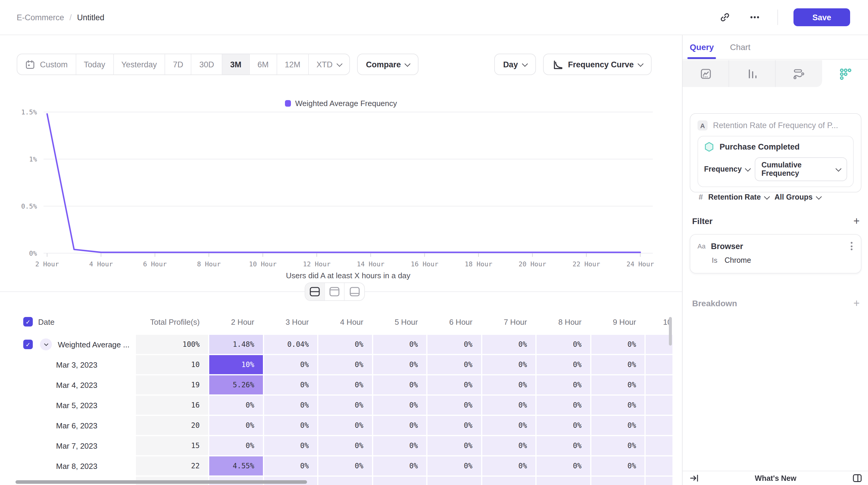 This screenshot has width=868, height=485. I want to click on row-label: Mar 3, 2023, so click(77, 364).